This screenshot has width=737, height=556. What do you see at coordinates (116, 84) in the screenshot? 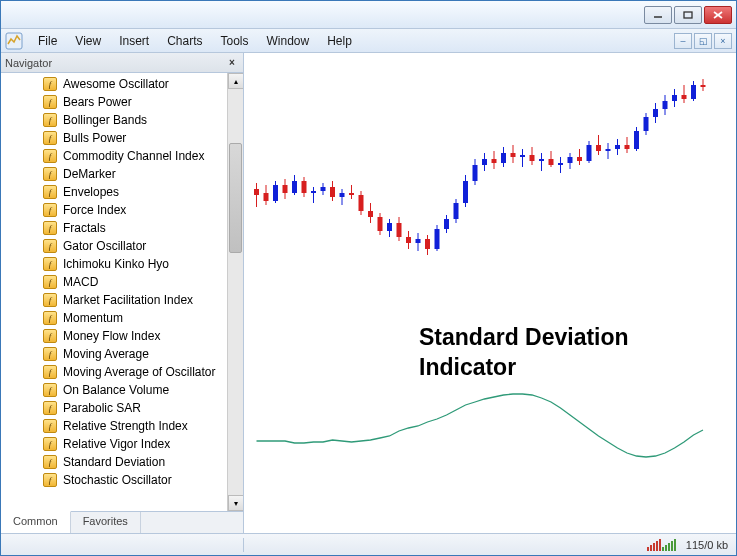
I see `indicator-label: Awesome Oscillator` at bounding box center [116, 84].